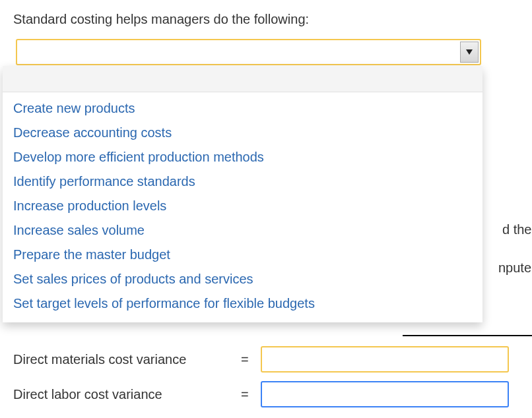 The image size is (532, 418). What do you see at coordinates (385, 394) in the screenshot?
I see `direct-labor-variance-input` at bounding box center [385, 394].